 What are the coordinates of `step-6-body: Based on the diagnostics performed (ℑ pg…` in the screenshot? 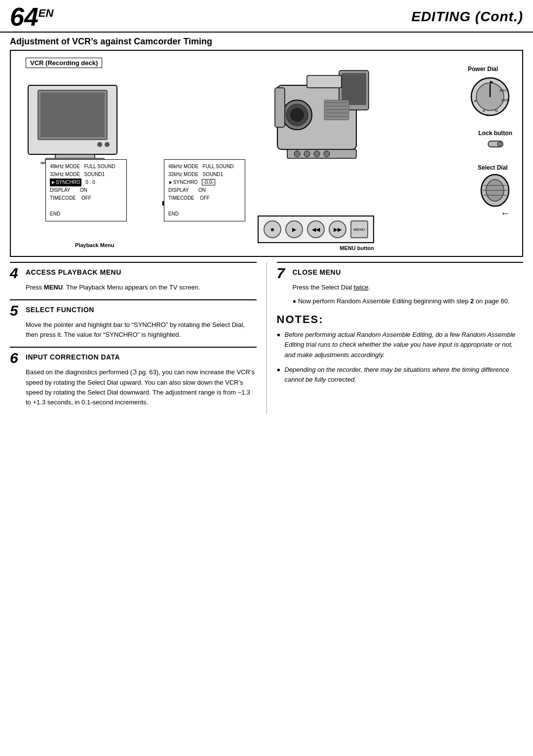 It's located at (141, 388).